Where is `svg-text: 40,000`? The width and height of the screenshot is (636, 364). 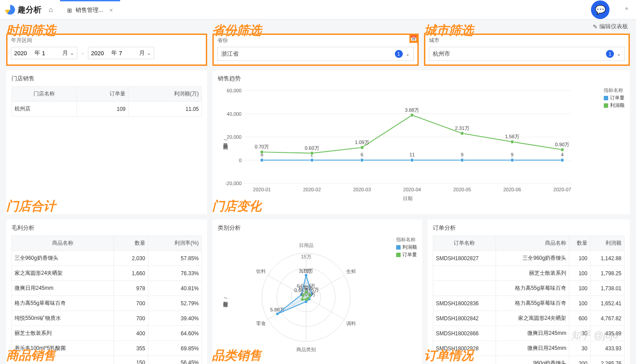 svg-text: 40,000 is located at coordinates (234, 114).